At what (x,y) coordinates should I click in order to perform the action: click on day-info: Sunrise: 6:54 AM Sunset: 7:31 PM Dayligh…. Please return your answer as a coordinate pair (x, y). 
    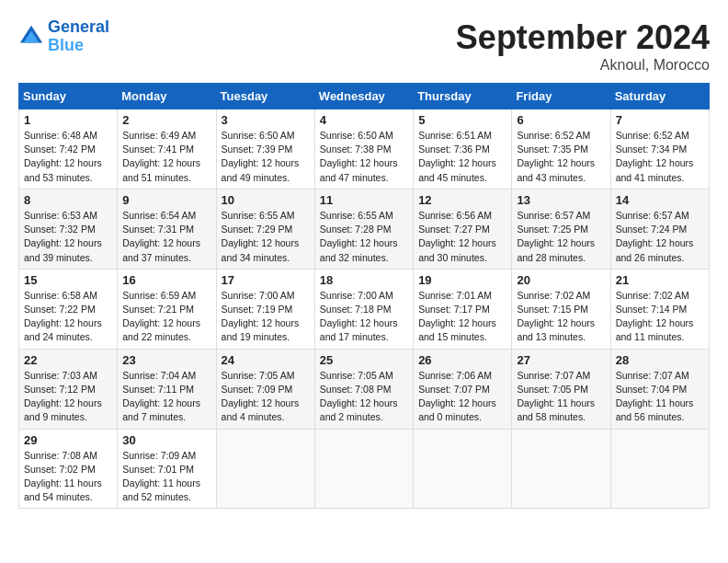
    Looking at the image, I should click on (166, 237).